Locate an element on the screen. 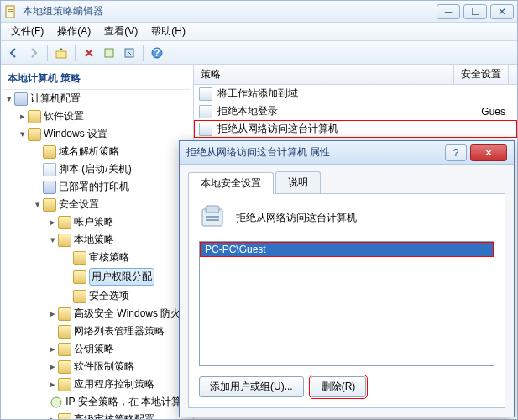 The image size is (518, 420). tree-app-control: ▸应用程序控制策略 is located at coordinates (97, 385).